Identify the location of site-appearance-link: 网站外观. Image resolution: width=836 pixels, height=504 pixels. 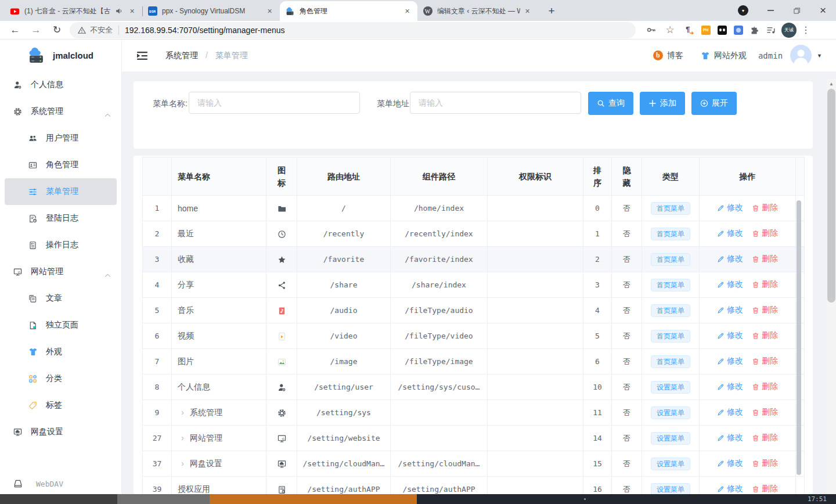
(723, 56).